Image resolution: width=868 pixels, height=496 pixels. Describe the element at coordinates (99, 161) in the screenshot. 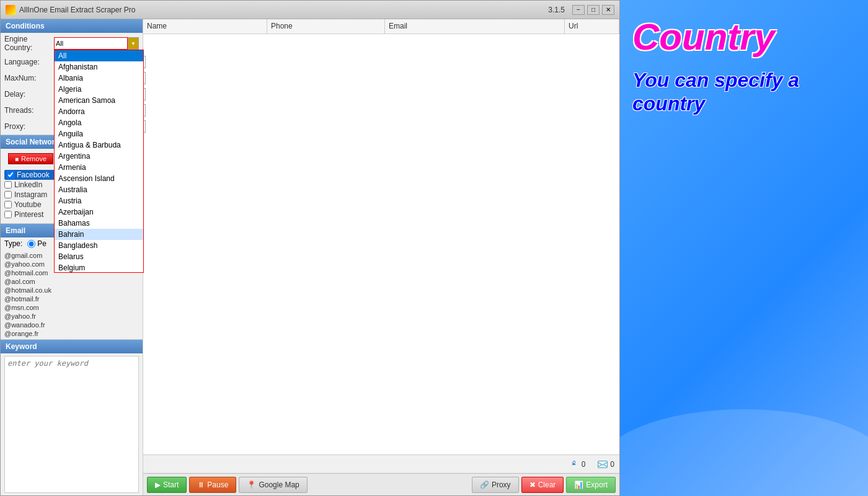

I see `country-dropdown-list: All Afghanistan Albania Algeria American…` at that location.